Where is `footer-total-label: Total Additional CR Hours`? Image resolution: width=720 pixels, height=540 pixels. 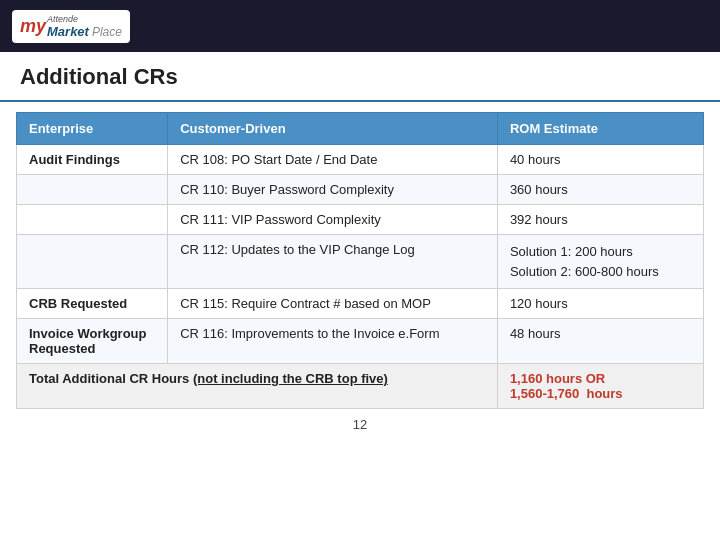
footer-total-label: Total Additional CR Hours is located at coordinates (111, 378).